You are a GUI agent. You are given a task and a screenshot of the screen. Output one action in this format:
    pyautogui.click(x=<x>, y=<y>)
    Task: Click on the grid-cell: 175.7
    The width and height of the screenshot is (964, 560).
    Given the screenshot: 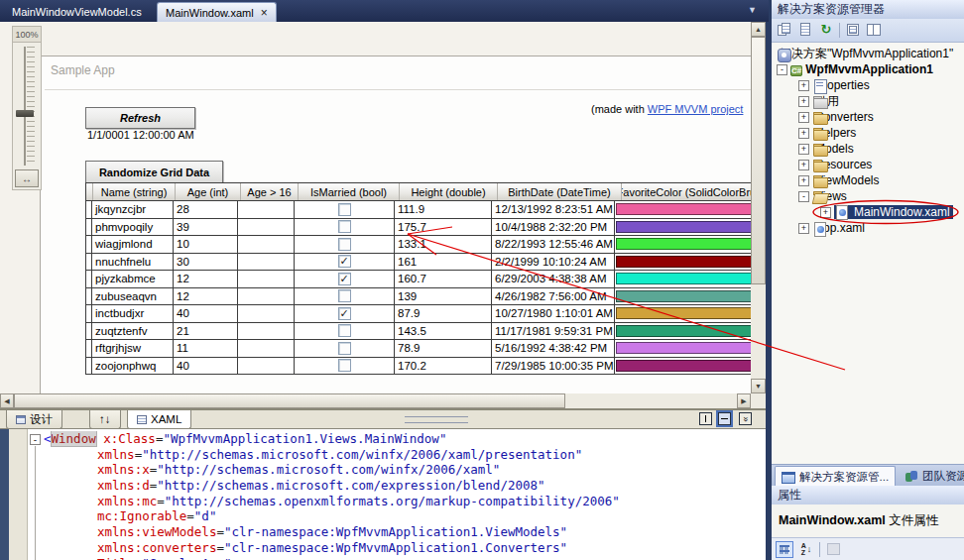 What is the action you would take?
    pyautogui.click(x=443, y=228)
    